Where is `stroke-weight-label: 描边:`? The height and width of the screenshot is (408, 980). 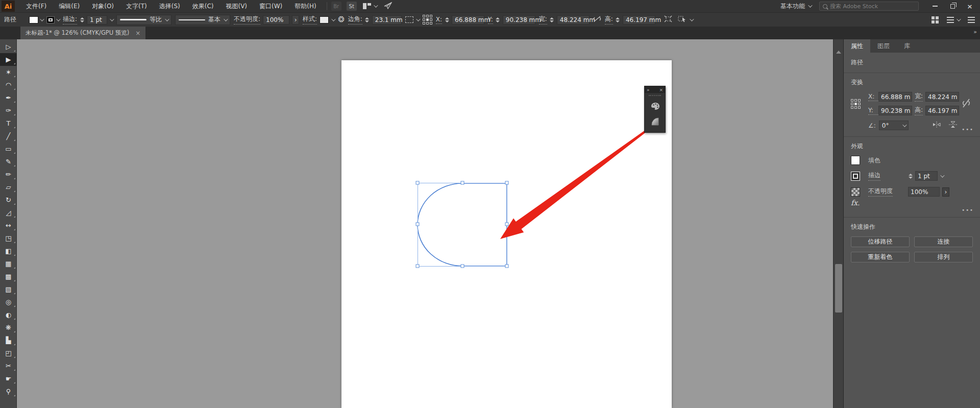
stroke-weight-label: 描边: is located at coordinates (70, 19).